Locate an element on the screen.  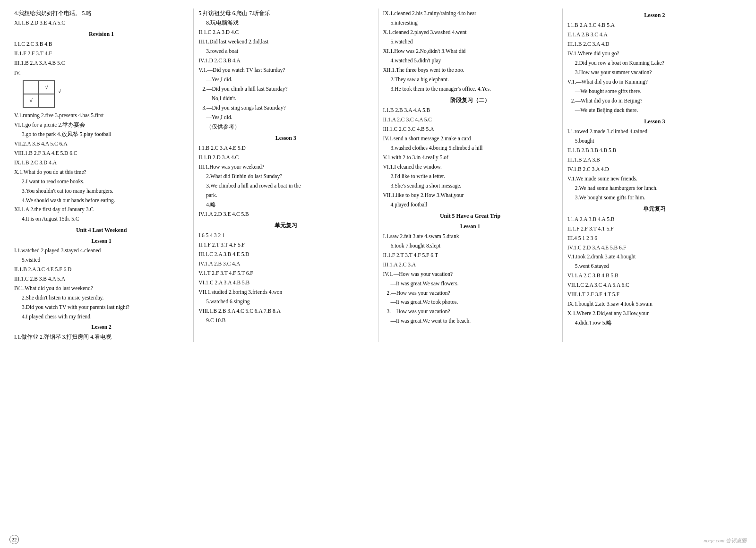
line: V.1.took 2.drank 3.ate 4.bought is located at coordinates (655, 257).